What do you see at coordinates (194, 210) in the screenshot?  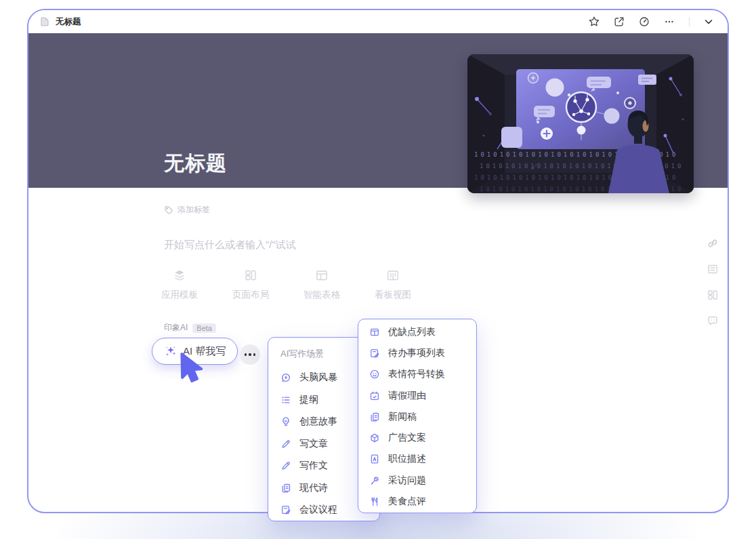 I see `add-tag-label: 添加标签` at bounding box center [194, 210].